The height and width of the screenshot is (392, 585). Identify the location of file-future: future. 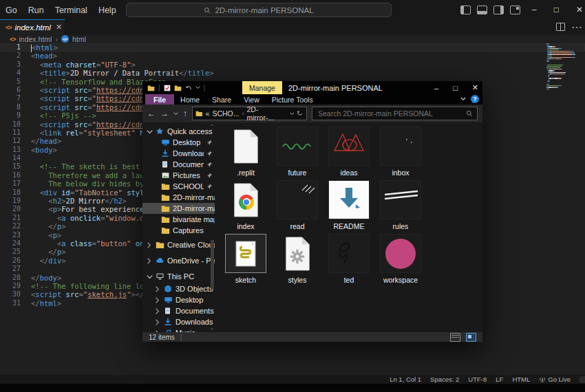
(303, 153).